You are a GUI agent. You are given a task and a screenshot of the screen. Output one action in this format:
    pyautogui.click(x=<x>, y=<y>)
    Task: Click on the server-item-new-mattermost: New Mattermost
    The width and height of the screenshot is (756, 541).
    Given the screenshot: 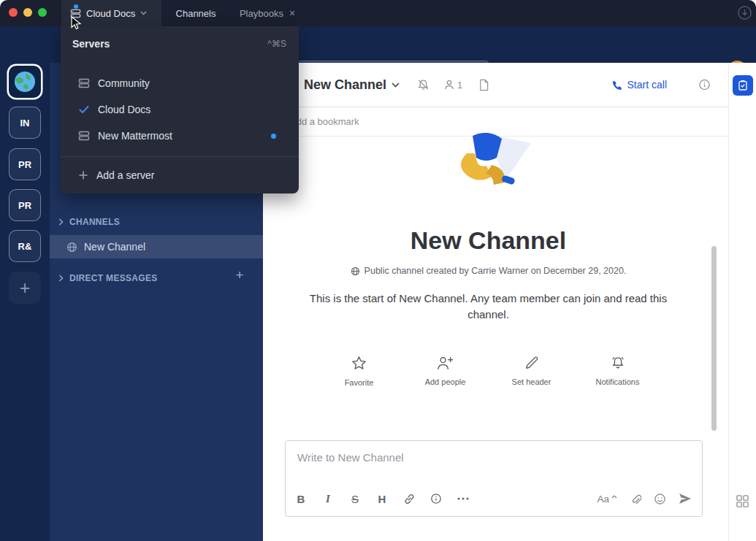 What is the action you would take?
    pyautogui.click(x=180, y=136)
    